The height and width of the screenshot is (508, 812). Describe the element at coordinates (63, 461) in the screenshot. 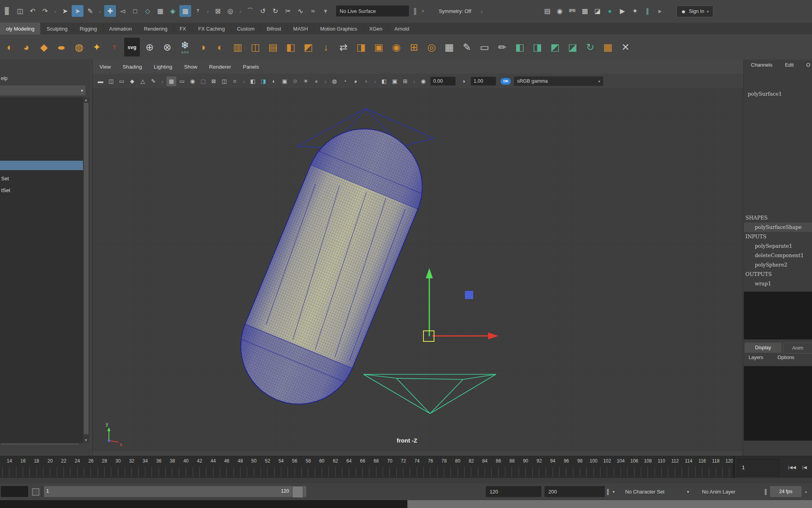

I see `timeline-frame-22: 22` at that location.